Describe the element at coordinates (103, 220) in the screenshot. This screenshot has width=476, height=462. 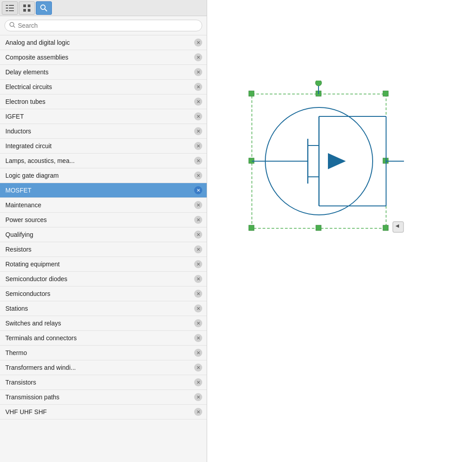
I see `list-item: Power sources✕` at that location.